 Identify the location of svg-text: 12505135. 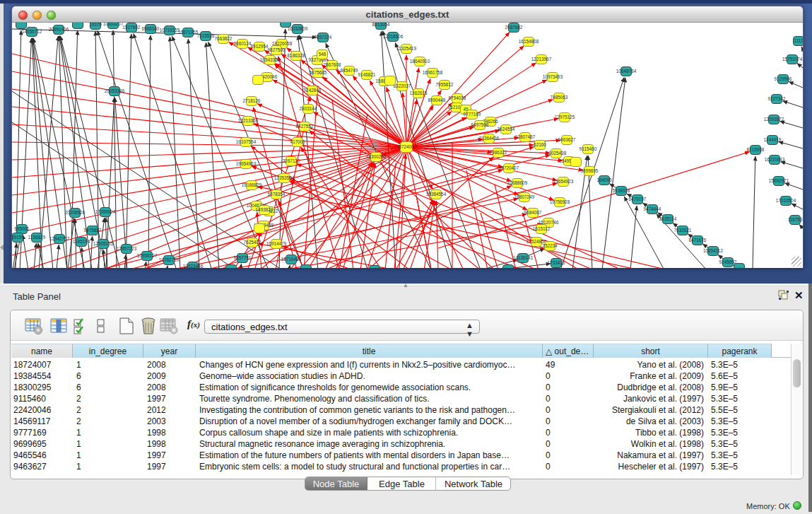
(103, 243).